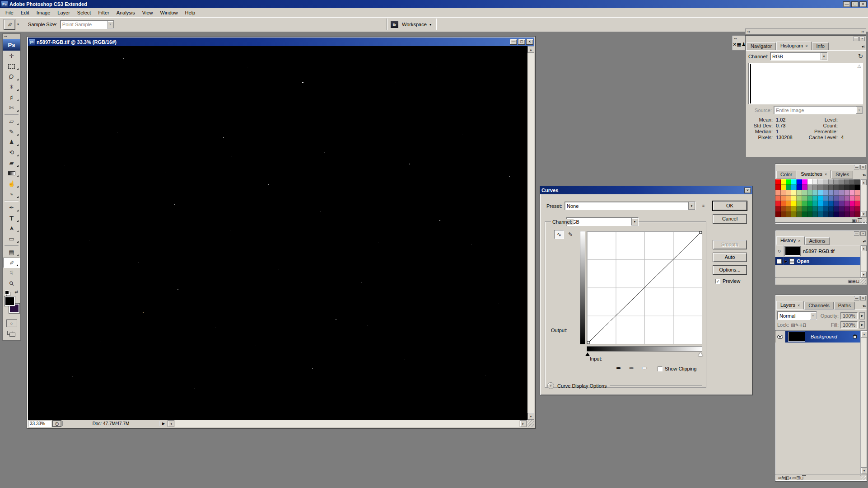 The image size is (868, 488). What do you see at coordinates (531, 417) in the screenshot?
I see `scroll-down-icon: ▼` at bounding box center [531, 417].